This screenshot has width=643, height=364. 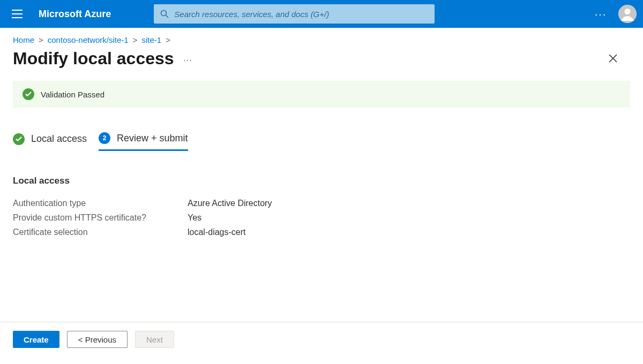 I want to click on previous-button: < Previous, so click(x=98, y=339).